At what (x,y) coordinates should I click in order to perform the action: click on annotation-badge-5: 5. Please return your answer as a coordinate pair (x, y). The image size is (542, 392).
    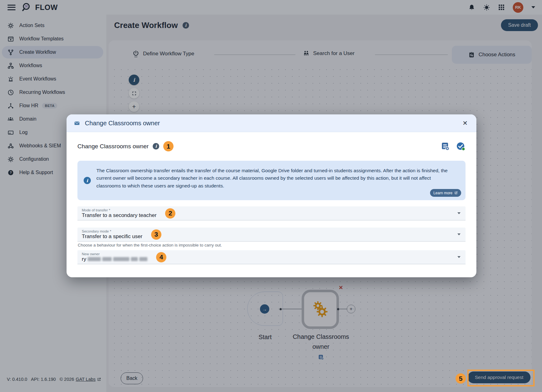
    Looking at the image, I should click on (461, 379).